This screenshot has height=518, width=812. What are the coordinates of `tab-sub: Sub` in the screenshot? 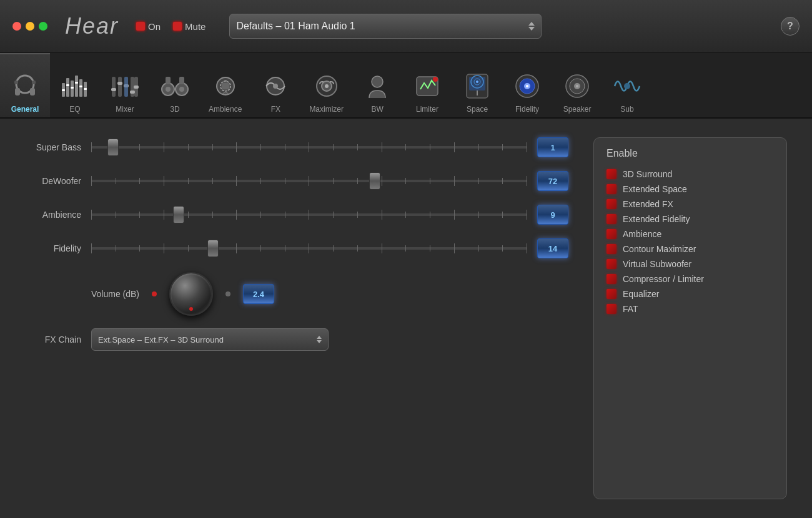 It's located at (627, 85).